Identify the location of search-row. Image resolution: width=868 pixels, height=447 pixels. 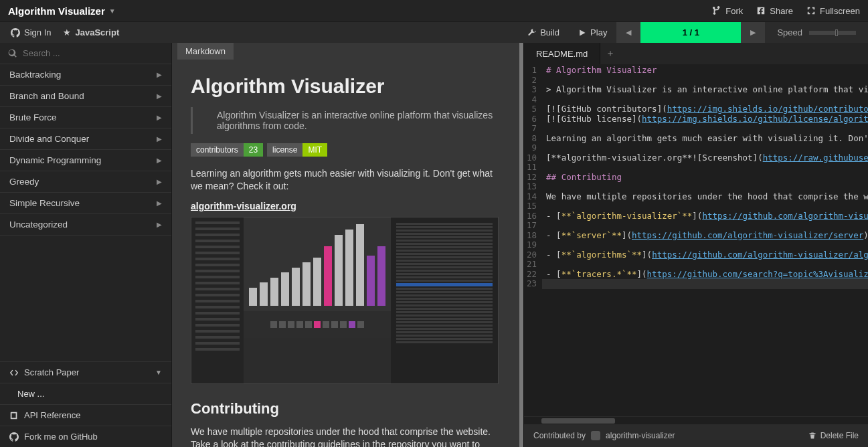
(86, 54).